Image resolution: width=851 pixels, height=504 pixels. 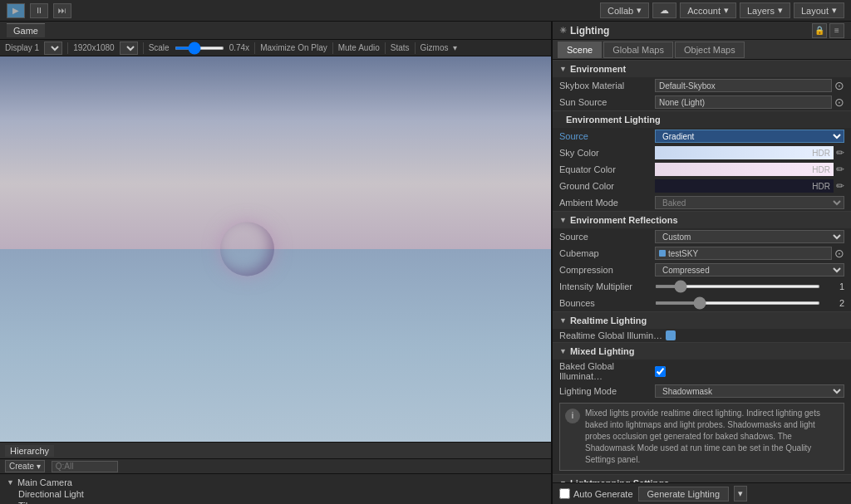 I want to click on list-item: Directional Light, so click(x=281, y=494).